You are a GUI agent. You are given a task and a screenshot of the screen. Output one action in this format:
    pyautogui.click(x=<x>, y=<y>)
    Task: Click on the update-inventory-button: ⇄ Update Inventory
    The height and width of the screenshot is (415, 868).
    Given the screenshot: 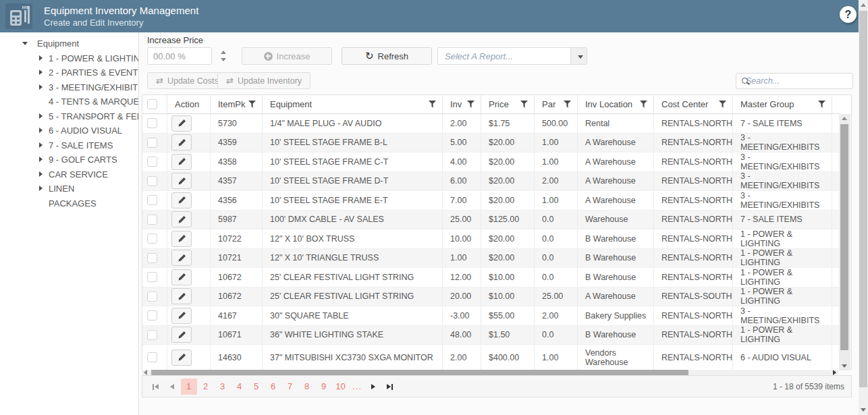 What is the action you would take?
    pyautogui.click(x=264, y=81)
    